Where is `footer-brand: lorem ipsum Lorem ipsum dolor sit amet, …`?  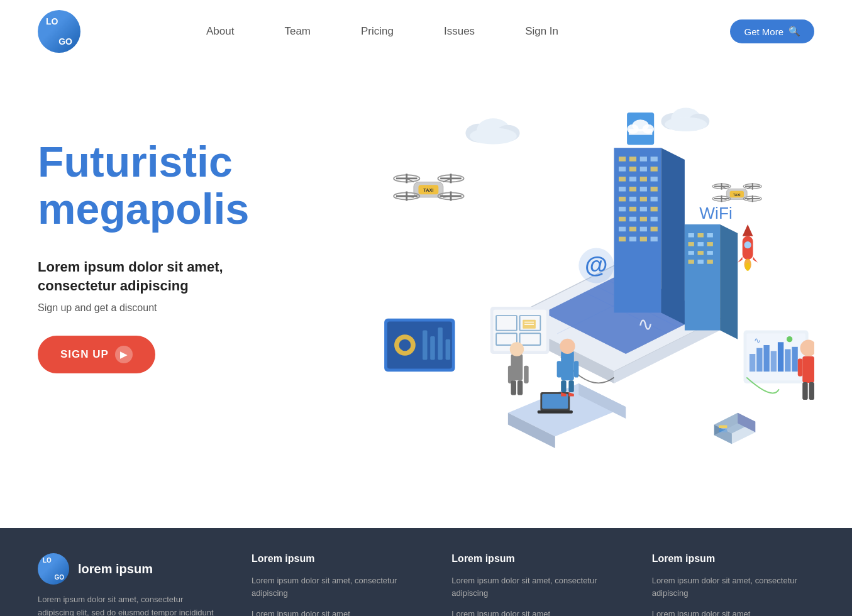
footer-brand: lorem ipsum Lorem ipsum dolor sit amet, … is located at coordinates (126, 585).